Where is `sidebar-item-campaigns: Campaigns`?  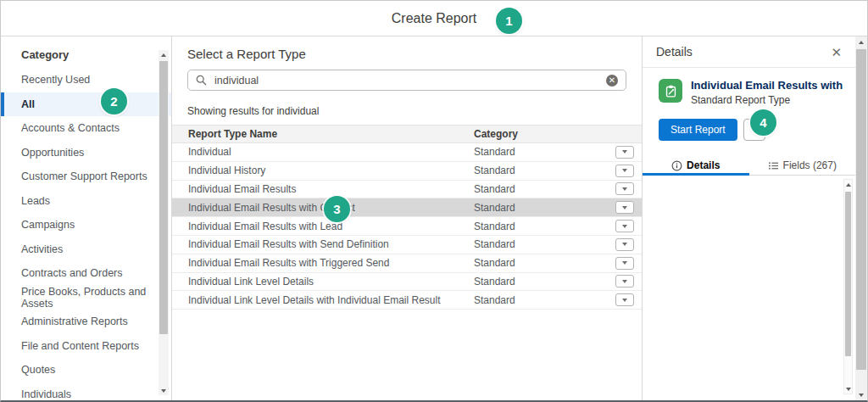 sidebar-item-campaigns: Campaigns is located at coordinates (86, 226).